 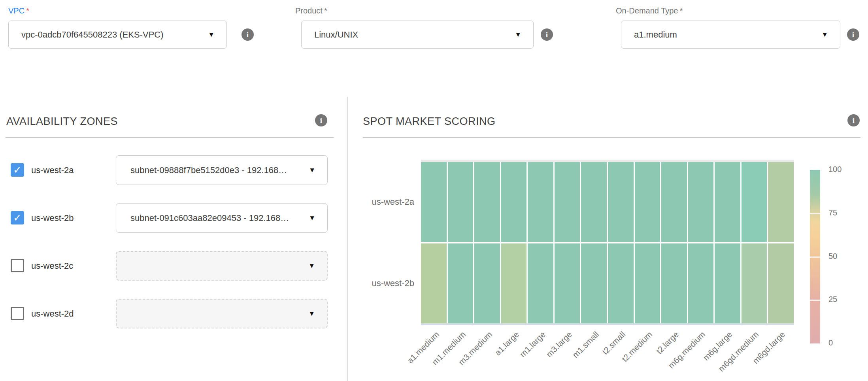 What do you see at coordinates (17, 218) in the screenshot?
I see `az-checkbox-us-west-2b: ✓` at bounding box center [17, 218].